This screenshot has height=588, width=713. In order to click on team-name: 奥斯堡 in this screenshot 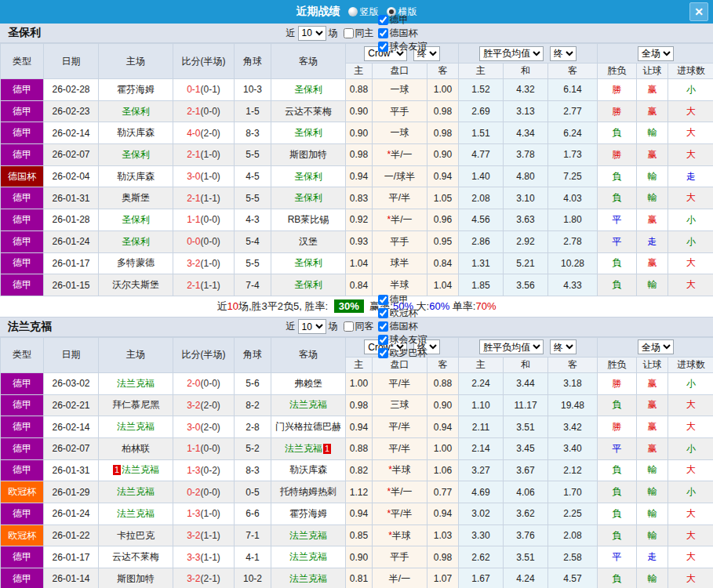, I will do `click(136, 198)`.